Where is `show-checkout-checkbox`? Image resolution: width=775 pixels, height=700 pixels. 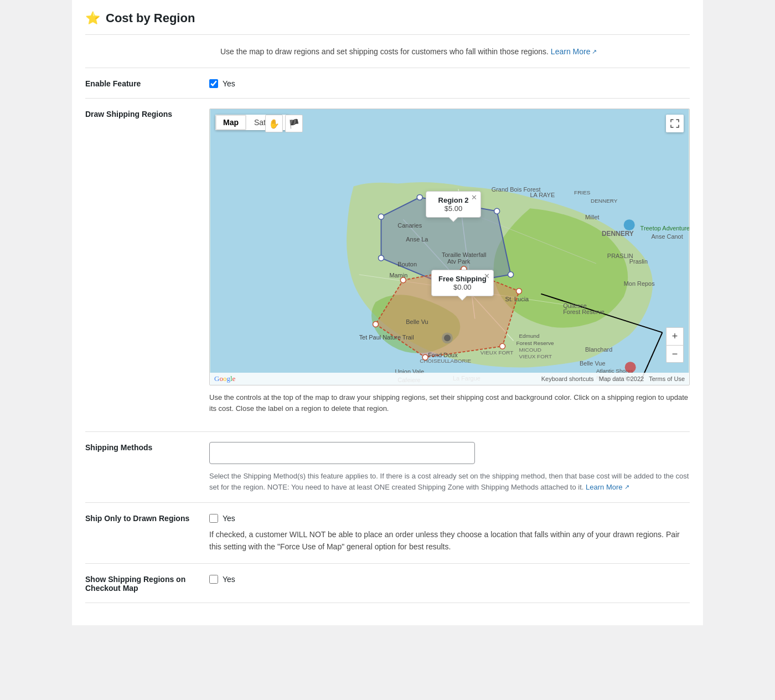
show-checkout-checkbox is located at coordinates (214, 579).